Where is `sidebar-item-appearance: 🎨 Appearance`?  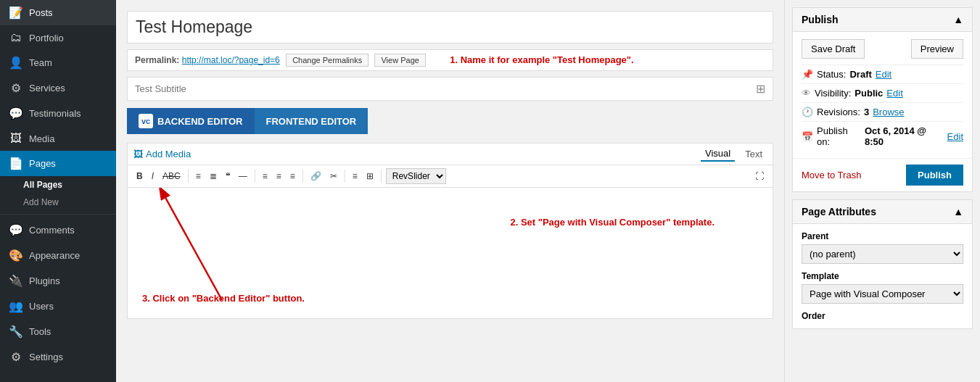
sidebar-item-appearance: 🎨 Appearance is located at coordinates (58, 255).